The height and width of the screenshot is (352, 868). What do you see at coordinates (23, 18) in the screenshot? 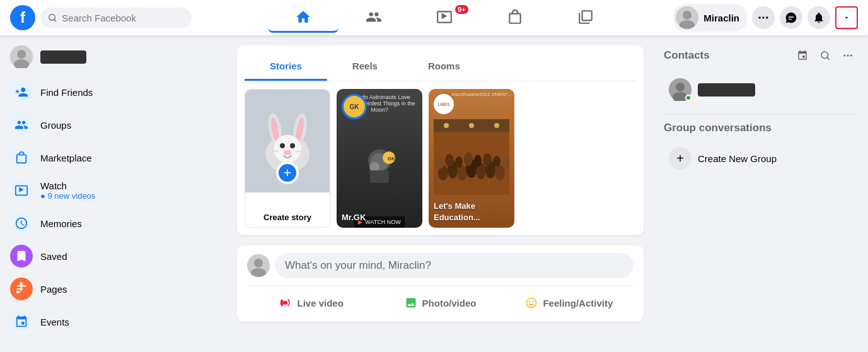
I see `facebook-logo: f` at bounding box center [23, 18].